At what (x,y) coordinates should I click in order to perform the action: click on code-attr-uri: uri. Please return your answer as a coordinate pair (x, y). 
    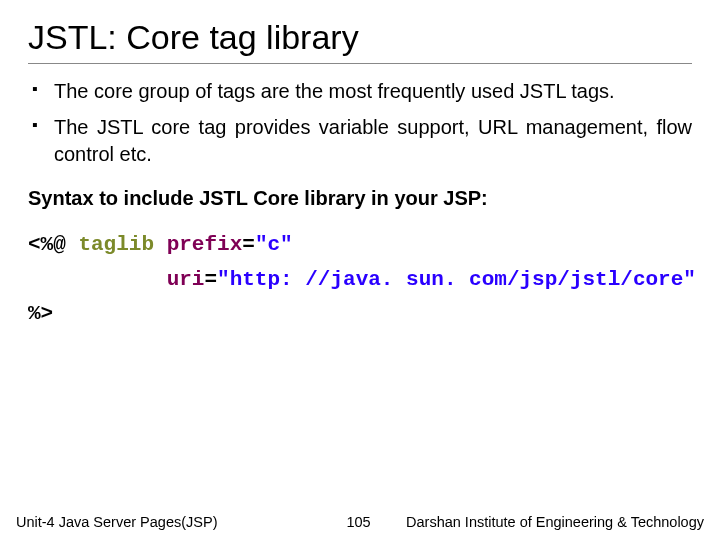
    Looking at the image, I should click on (186, 280).